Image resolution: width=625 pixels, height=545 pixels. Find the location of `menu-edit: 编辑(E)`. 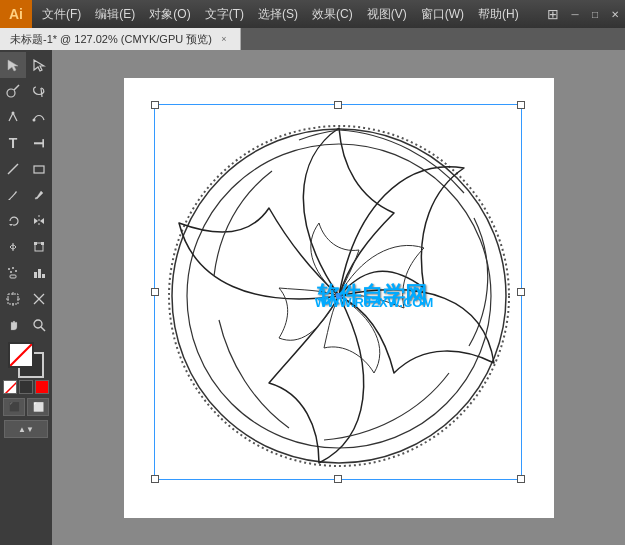

menu-edit: 编辑(E) is located at coordinates (115, 14).